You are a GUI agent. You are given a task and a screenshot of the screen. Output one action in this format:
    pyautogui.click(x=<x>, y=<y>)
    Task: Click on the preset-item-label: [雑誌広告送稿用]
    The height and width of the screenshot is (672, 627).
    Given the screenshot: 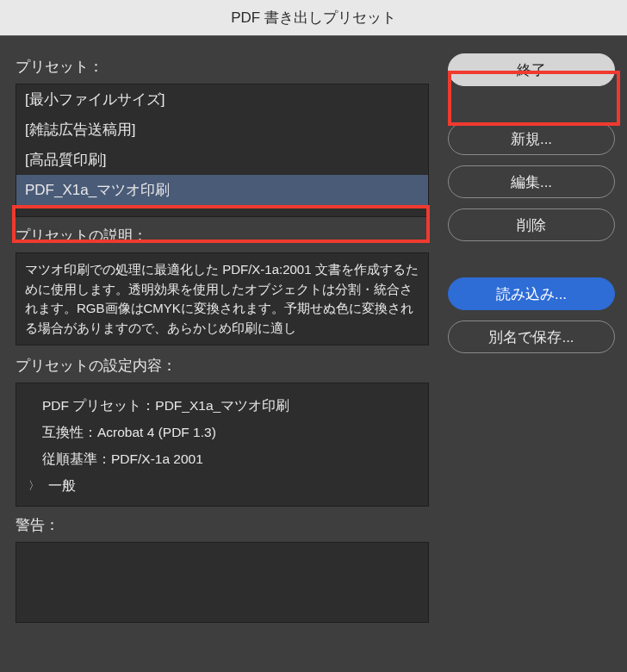 What is the action you would take?
    pyautogui.click(x=80, y=129)
    